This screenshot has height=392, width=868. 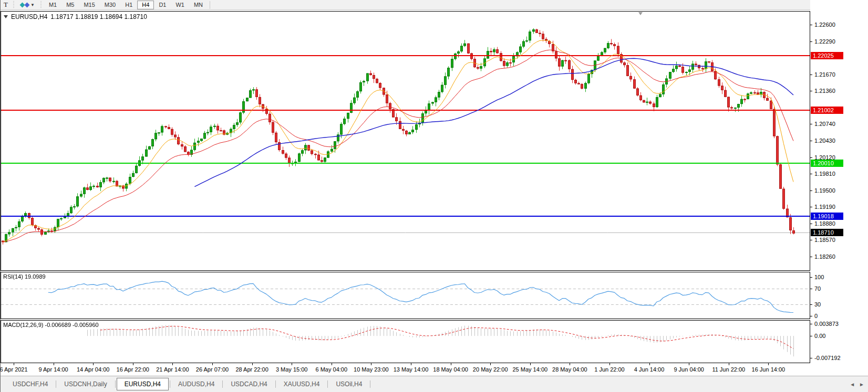 I want to click on time-tick-label: 16 Apr 22:00, so click(x=133, y=369).